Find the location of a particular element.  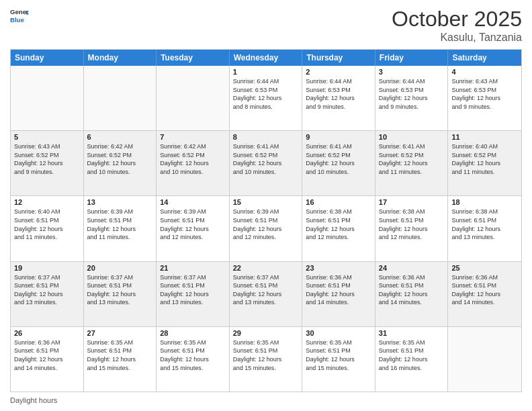

calendar-cell: 8Sunrise: 6:41 AM Sunset: 6:52 PM Daylig… is located at coordinates (266, 163).